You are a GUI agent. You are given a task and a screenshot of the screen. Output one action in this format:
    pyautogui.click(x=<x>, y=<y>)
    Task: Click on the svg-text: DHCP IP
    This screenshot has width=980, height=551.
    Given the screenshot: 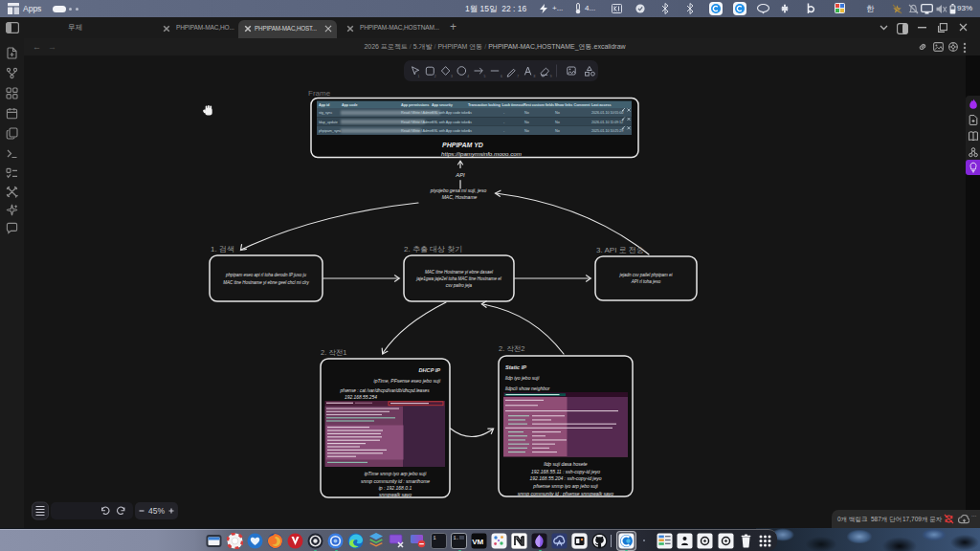 What is the action you would take?
    pyautogui.click(x=431, y=370)
    